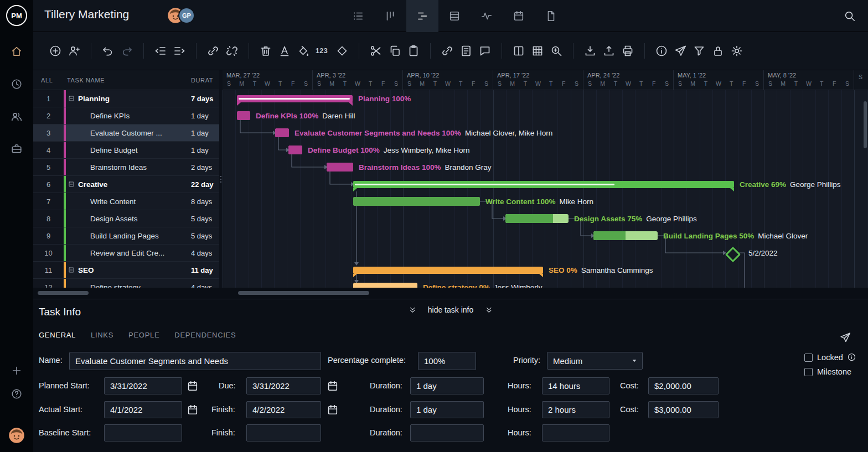 The image size is (868, 452). I want to click on toolbar-redo-button, so click(127, 51).